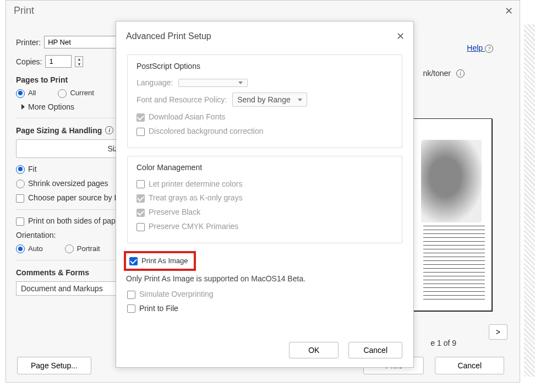 This screenshot has height=392, width=535. Describe the element at coordinates (76, 94) in the screenshot. I see `radio-current: Current` at that location.